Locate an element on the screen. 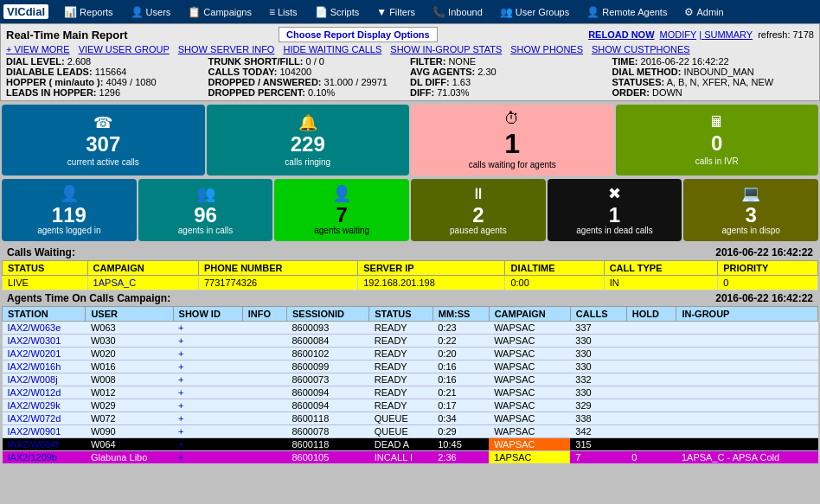  header-links: + VIEW MORE VIEW USER GROUP SHOW SERVER … is located at coordinates (410, 49).